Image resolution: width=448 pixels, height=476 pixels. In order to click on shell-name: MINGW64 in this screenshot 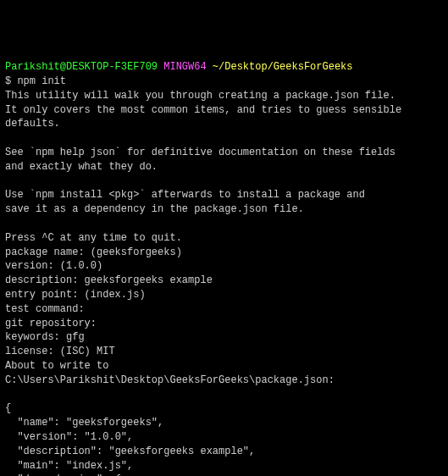, I will do `click(185, 67)`.